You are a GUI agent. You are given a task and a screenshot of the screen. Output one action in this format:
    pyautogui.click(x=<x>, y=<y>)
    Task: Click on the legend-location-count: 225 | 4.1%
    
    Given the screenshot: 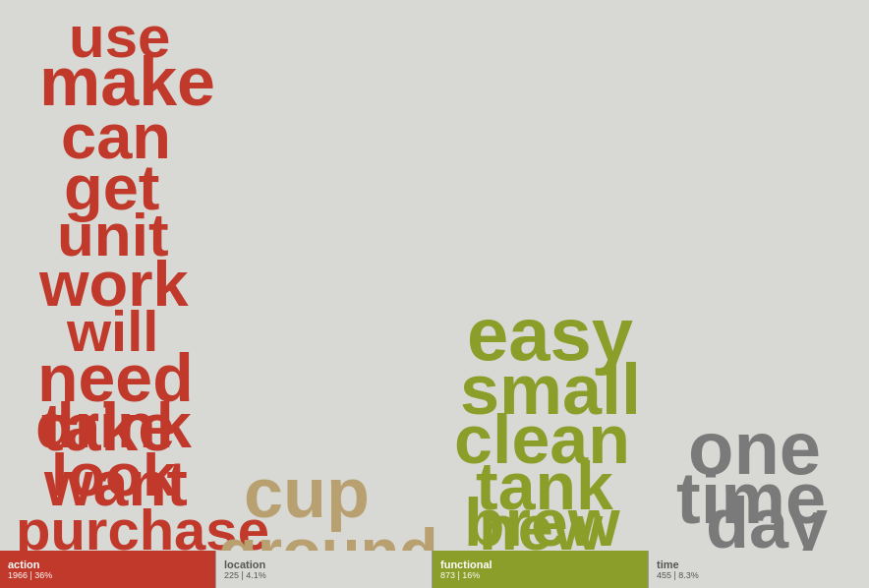 What is the action you would take?
    pyautogui.click(x=324, y=575)
    